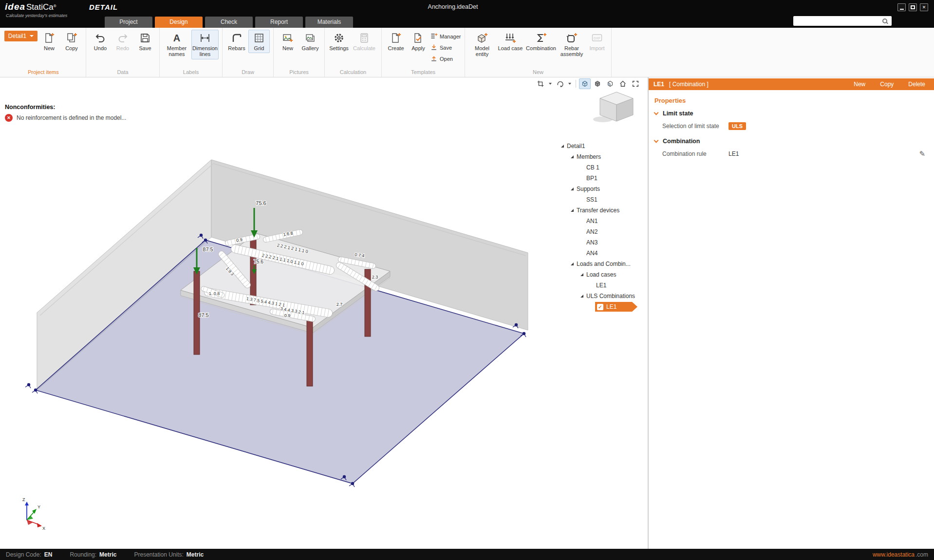 Image resolution: width=934 pixels, height=560 pixels. What do you see at coordinates (179, 22) in the screenshot?
I see `tab-design: Design` at bounding box center [179, 22].